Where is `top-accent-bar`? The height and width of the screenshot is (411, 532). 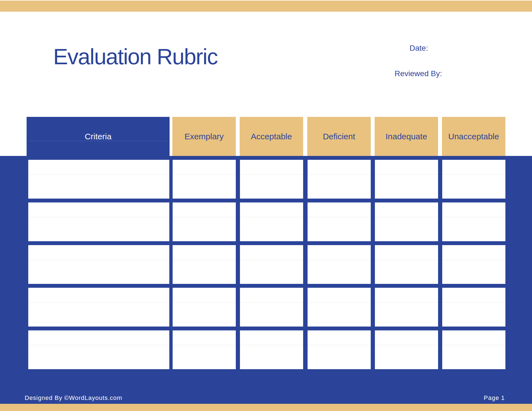 top-accent-bar is located at coordinates (266, 6).